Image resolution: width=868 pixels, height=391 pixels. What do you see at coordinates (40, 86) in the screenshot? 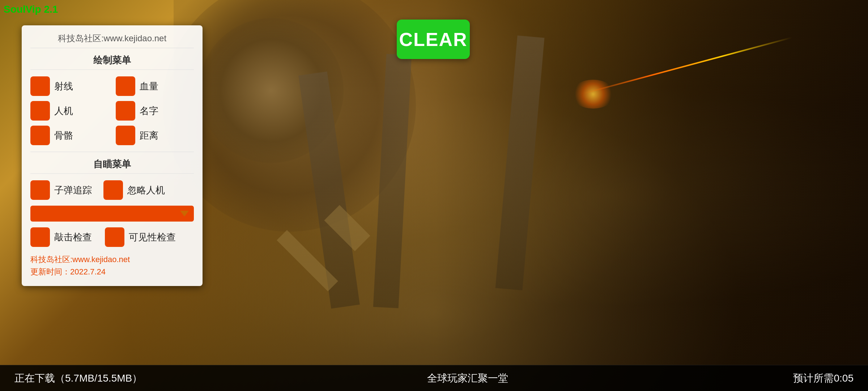
I see `toggle-shootline-btn` at bounding box center [40, 86].